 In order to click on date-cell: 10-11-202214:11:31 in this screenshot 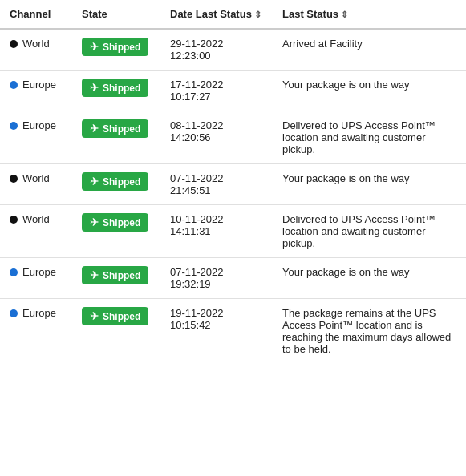, I will do `click(217, 232)`.